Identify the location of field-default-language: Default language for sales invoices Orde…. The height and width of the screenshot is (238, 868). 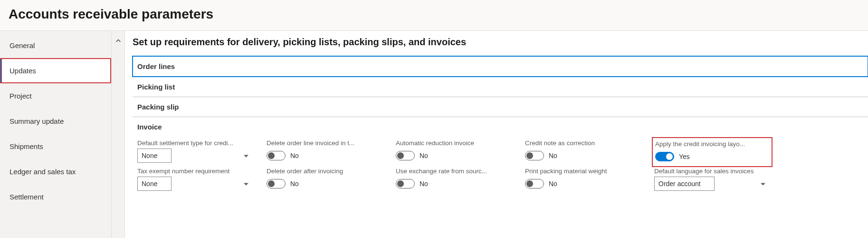
(712, 179).